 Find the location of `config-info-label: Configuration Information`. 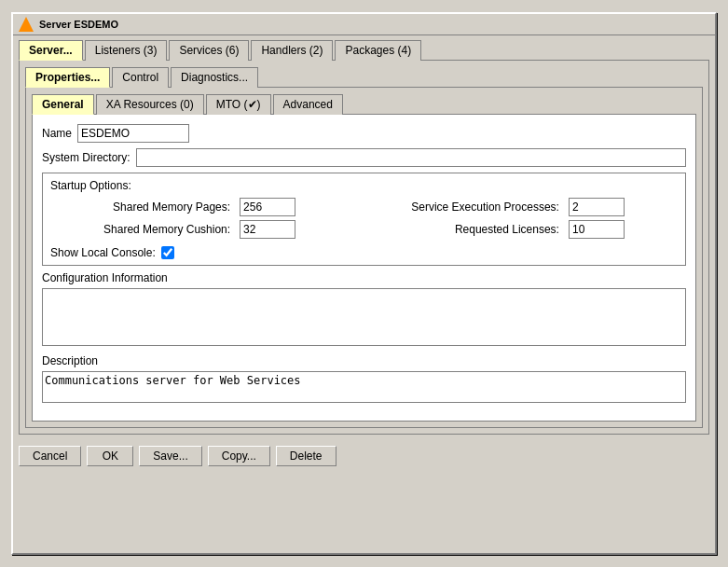

config-info-label: Configuration Information is located at coordinates (364, 278).